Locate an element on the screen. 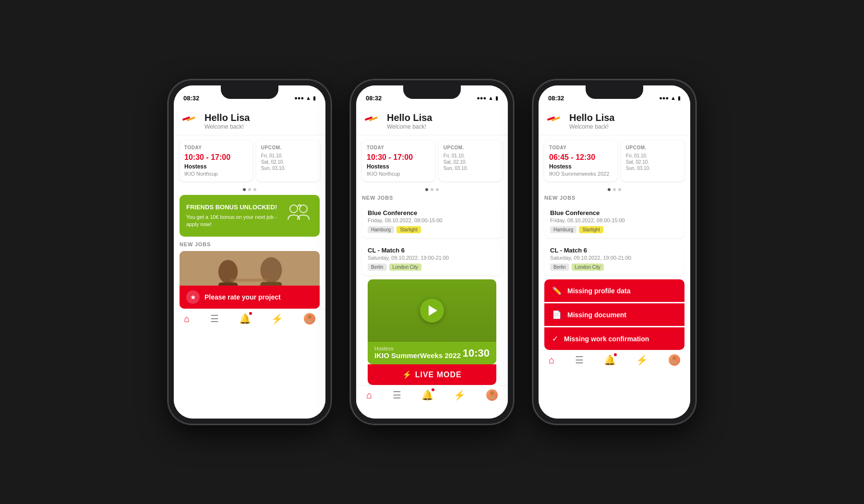  new-jobs-section-3: NEW JOBS Blue Conference Friday, 08.10.2… is located at coordinates (614, 235).